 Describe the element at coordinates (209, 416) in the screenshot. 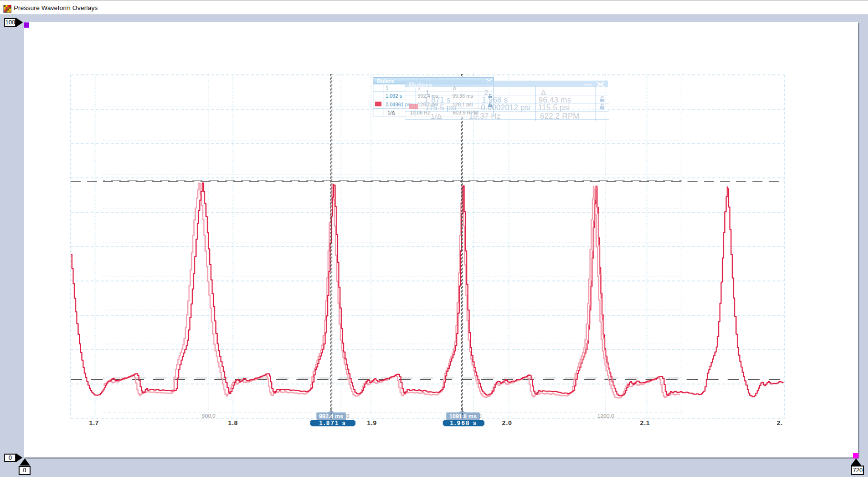

I see `svg-text: 900.0` at that location.